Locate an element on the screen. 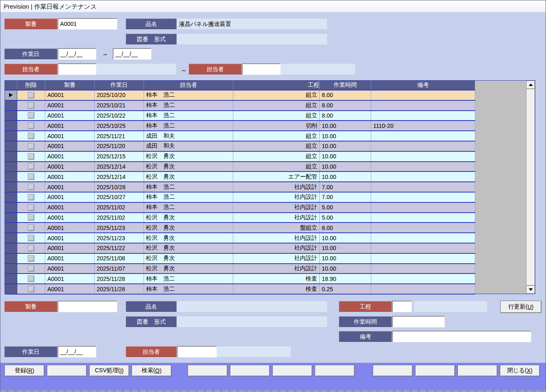 This screenshot has width=546, height=392. cell-date: 2025/11/28 is located at coordinates (119, 279).